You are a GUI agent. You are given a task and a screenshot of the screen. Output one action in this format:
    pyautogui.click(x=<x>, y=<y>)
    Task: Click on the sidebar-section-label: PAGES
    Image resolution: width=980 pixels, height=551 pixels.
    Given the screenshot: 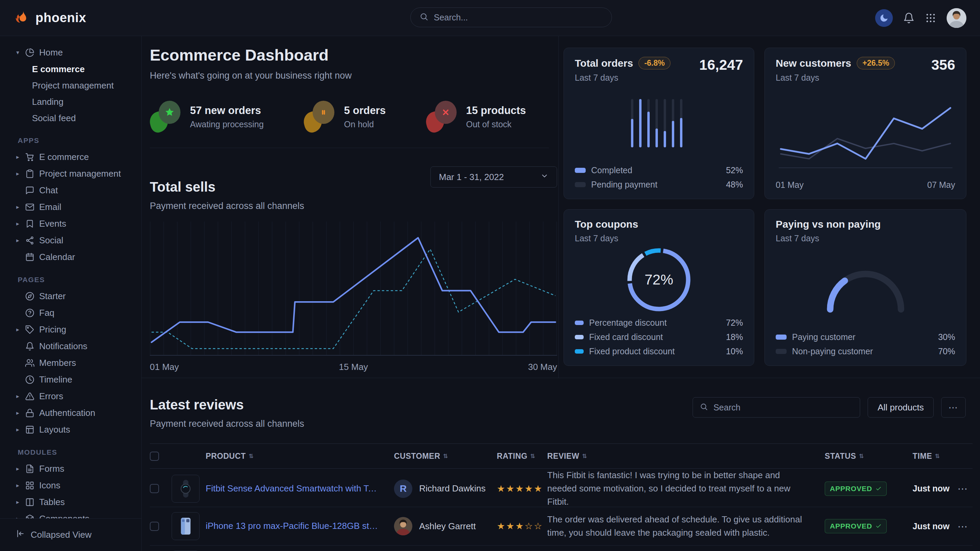 What is the action you would take?
    pyautogui.click(x=71, y=280)
    